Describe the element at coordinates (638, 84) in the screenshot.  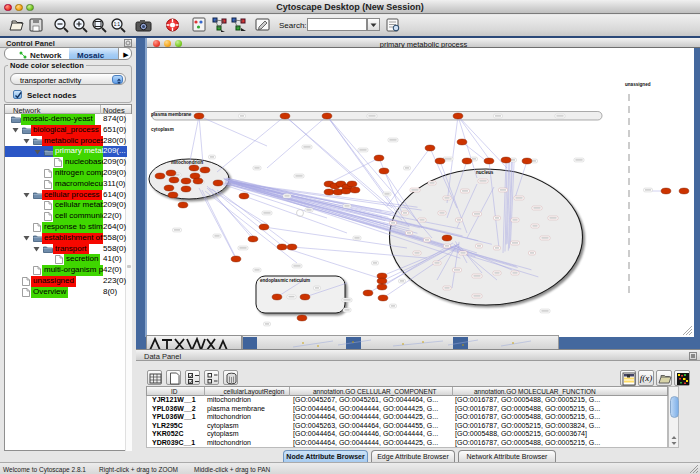
I see `svg-text: unassigned` at that location.